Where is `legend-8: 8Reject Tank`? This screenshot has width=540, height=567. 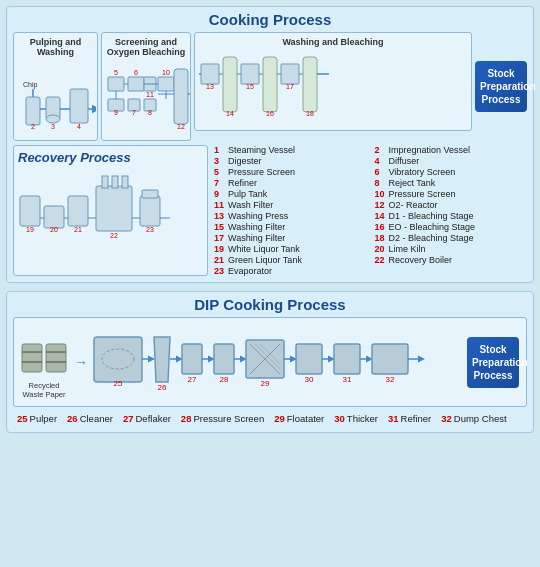
legend-8: 8Reject Tank is located at coordinates (452, 183).